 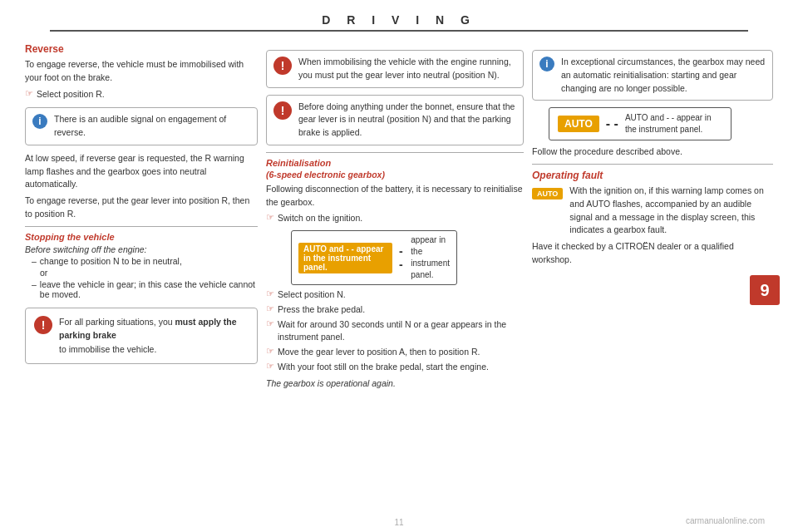 I want to click on gearbox-operational: The gearbox is operational again., so click(x=395, y=384).